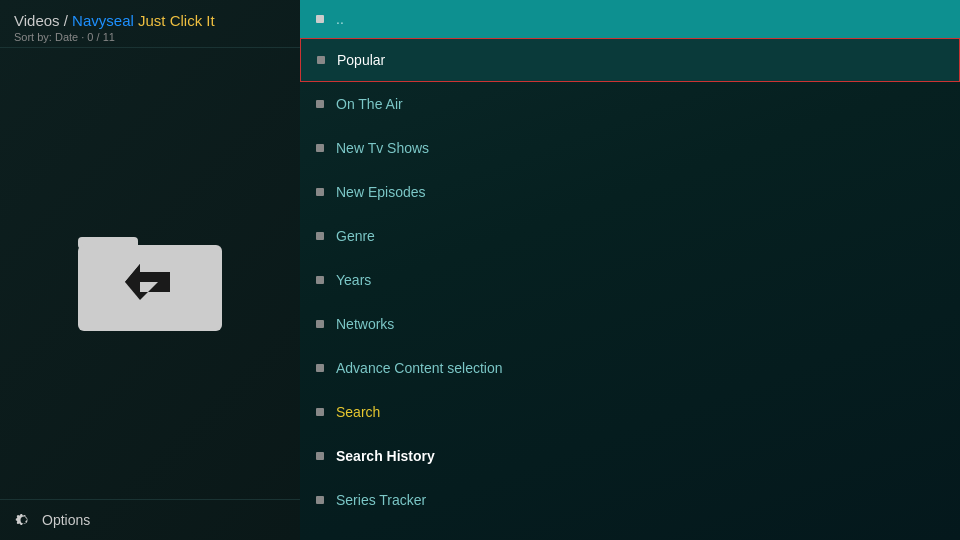 This screenshot has height=540, width=960. Describe the element at coordinates (354, 280) in the screenshot. I see `item-label-years: Years` at that location.